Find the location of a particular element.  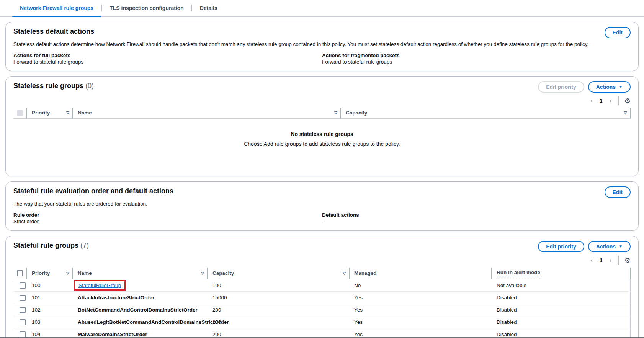

panel-description: Stateless default actions determine how … is located at coordinates (322, 44).